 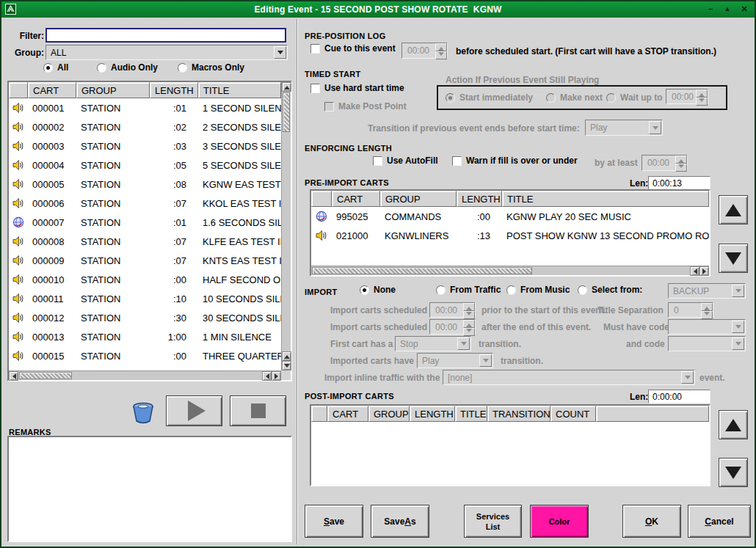 What do you see at coordinates (452, 310) in the screenshot?
I see `sched-prior-spinner: 00:00` at bounding box center [452, 310].